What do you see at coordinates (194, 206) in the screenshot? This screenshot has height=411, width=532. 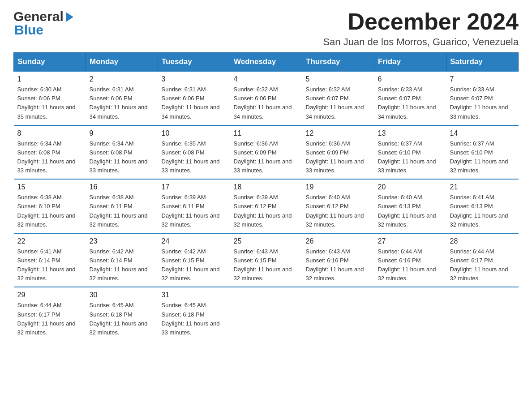 I see `calendar-day-cell: 17 Sunrise: 6:39 AM Sunset: 6:11 PM Dayl…` at bounding box center [194, 206].